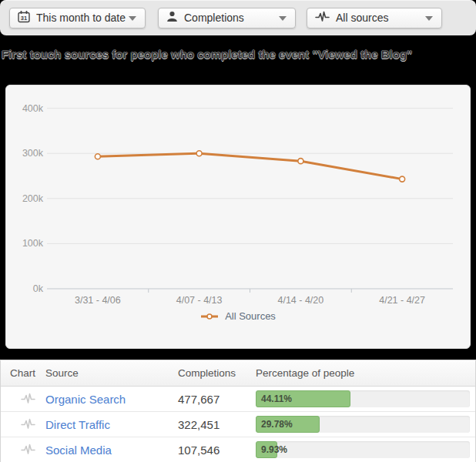 The image size is (476, 462). I want to click on table-row: Social Media 107,546 9.93%, so click(238, 450).